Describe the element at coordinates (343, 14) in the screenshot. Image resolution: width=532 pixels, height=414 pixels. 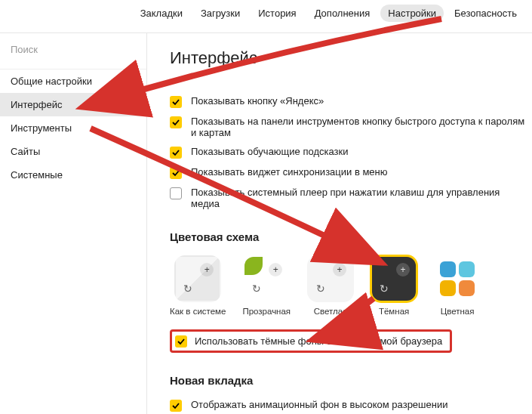
I see `topnav-addons: Дополнения` at that location.